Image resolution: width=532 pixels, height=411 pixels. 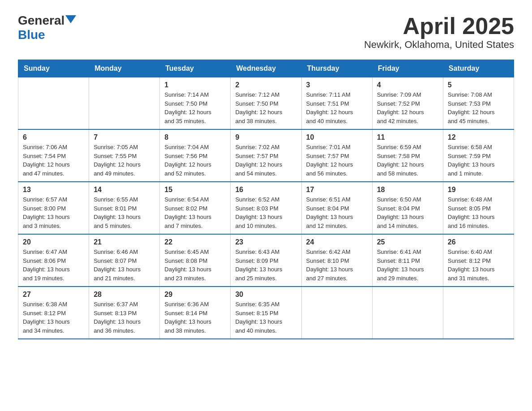 What do you see at coordinates (266, 317) in the screenshot?
I see `day-info: Sunrise: 6:35 AM Sunset: 8:15 PM Dayligh…` at bounding box center [266, 317].